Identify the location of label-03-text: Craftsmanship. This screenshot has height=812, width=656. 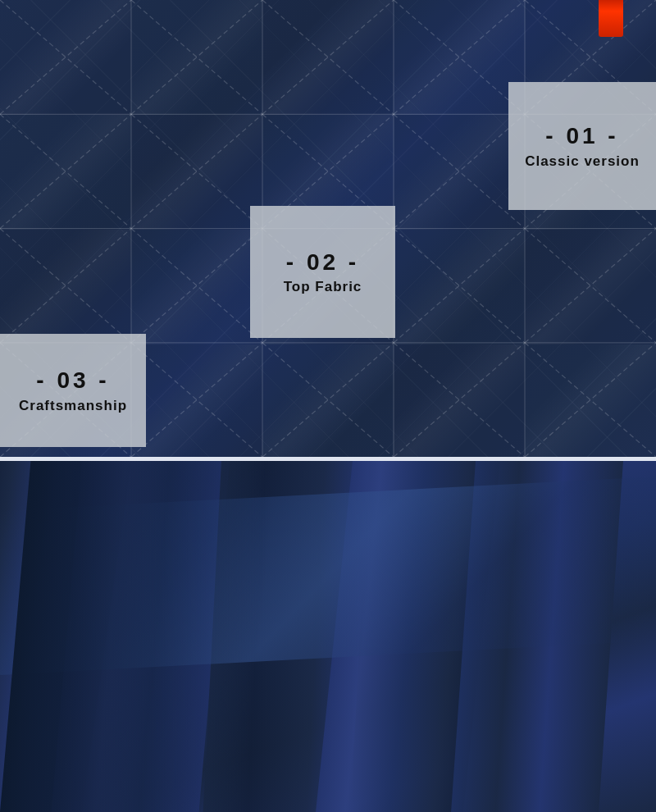
(73, 406).